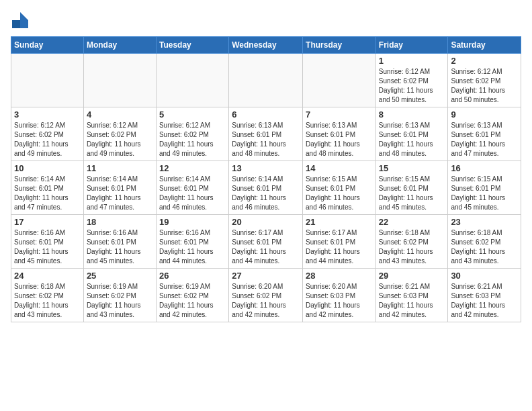 The width and height of the screenshot is (532, 411). I want to click on day-number: 14, so click(339, 168).